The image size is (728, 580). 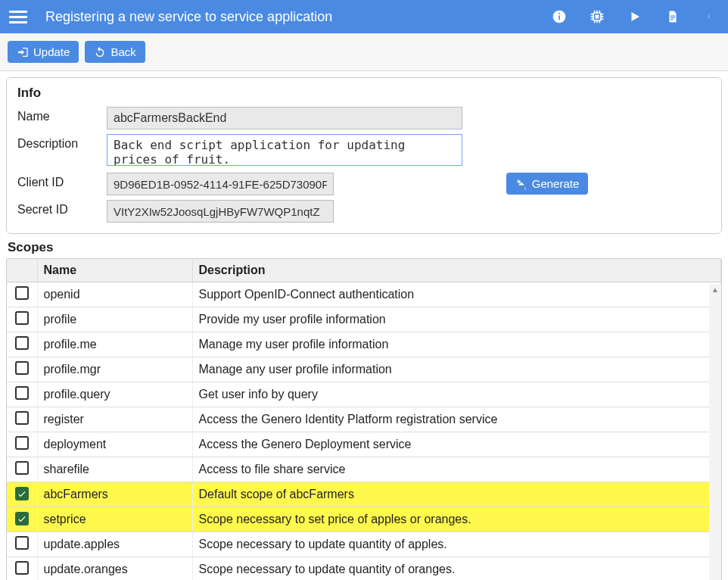 What do you see at coordinates (22, 271) in the screenshot?
I see `col-header-checkbox` at bounding box center [22, 271].